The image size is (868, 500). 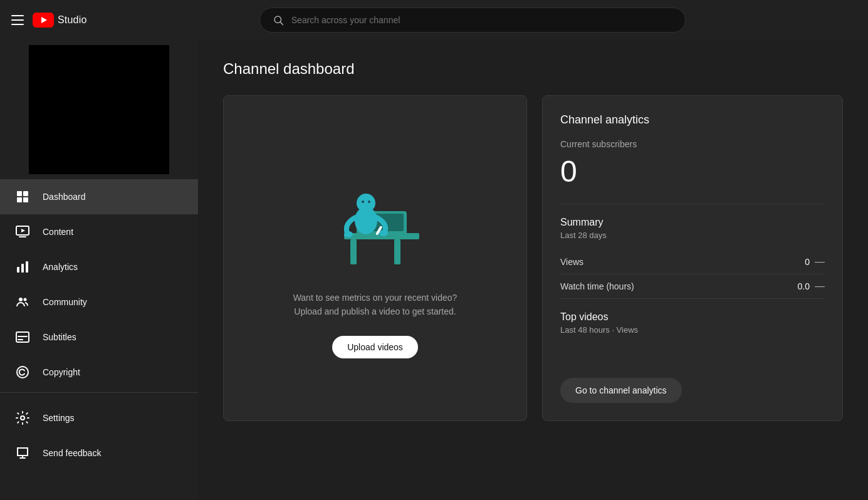 I want to click on dashboard-icon, so click(x=23, y=197).